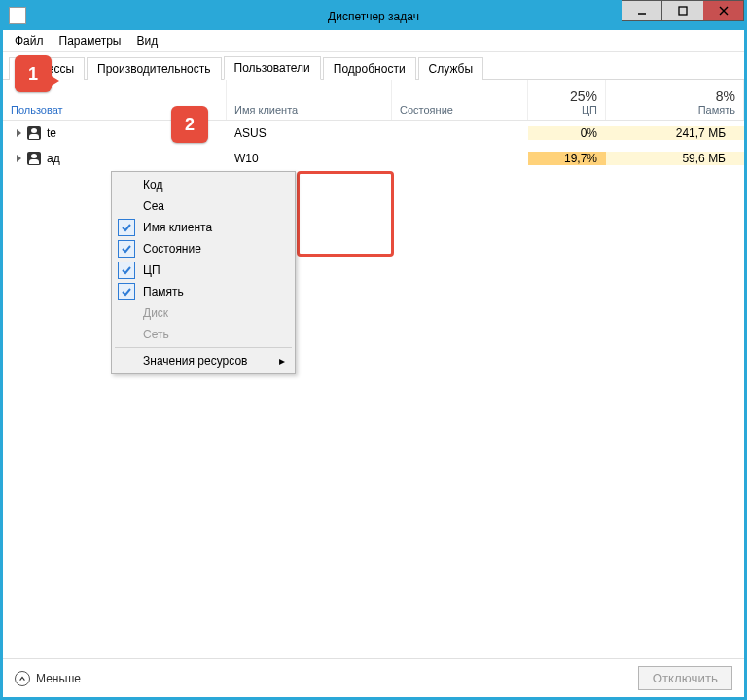 The height and width of the screenshot is (700, 747). I want to click on ctx-item-session: Сеа, so click(203, 206).